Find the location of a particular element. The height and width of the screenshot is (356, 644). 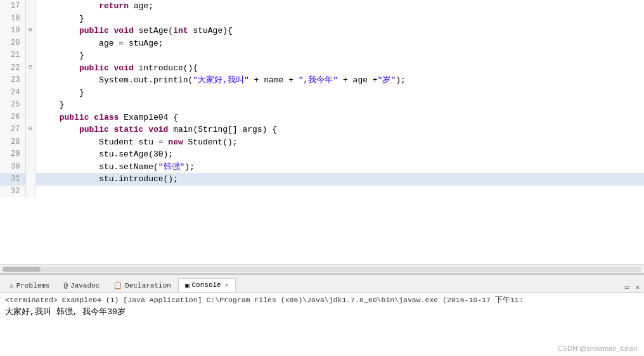

tabs-right-buttons: ▭ ✕ is located at coordinates (634, 288).